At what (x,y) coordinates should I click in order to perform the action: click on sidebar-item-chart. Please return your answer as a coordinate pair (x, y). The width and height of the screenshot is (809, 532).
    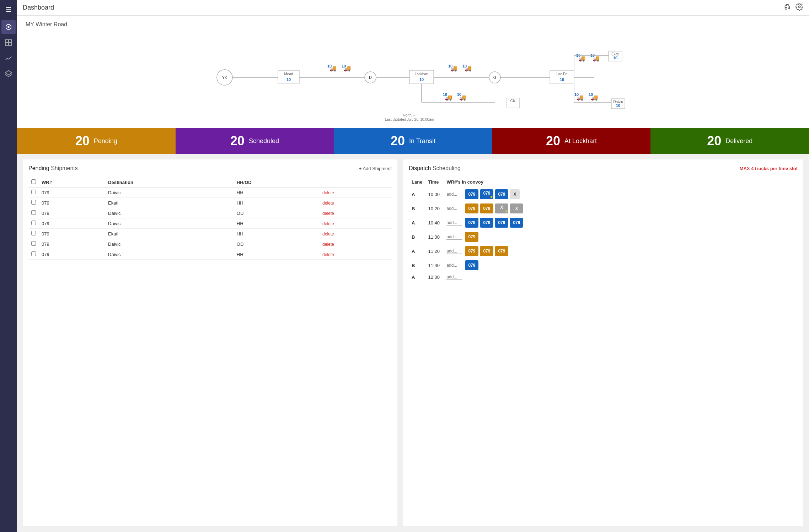
    Looking at the image, I should click on (9, 58).